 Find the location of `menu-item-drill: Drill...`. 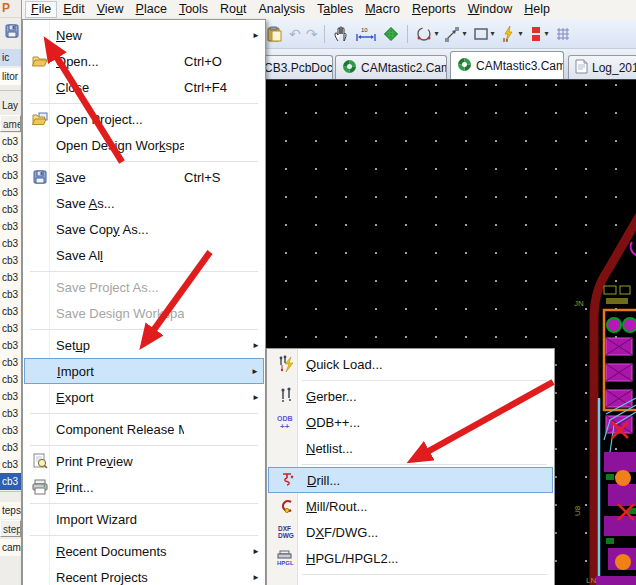

menu-item-drill: Drill... is located at coordinates (410, 480).